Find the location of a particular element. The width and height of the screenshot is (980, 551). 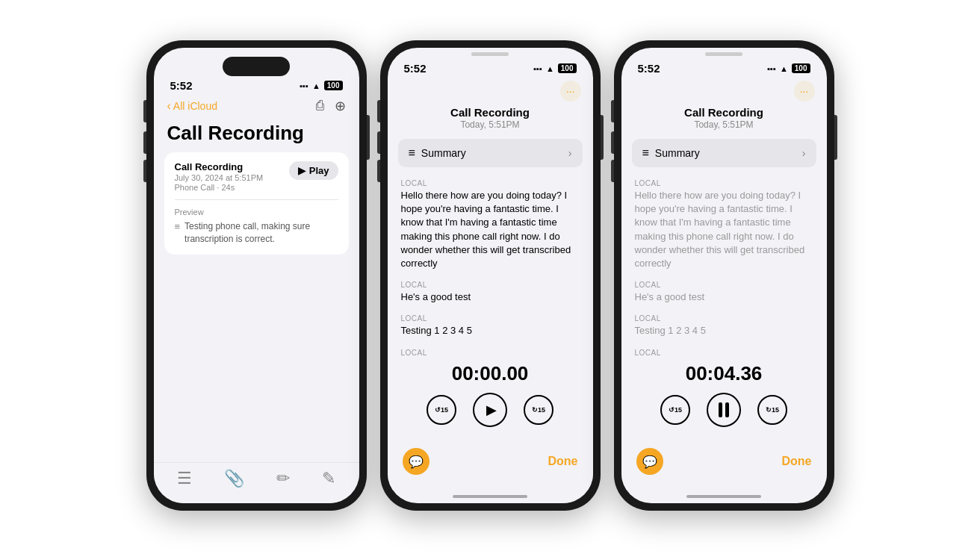

status-time-1: 5:52 is located at coordinates (182, 85).